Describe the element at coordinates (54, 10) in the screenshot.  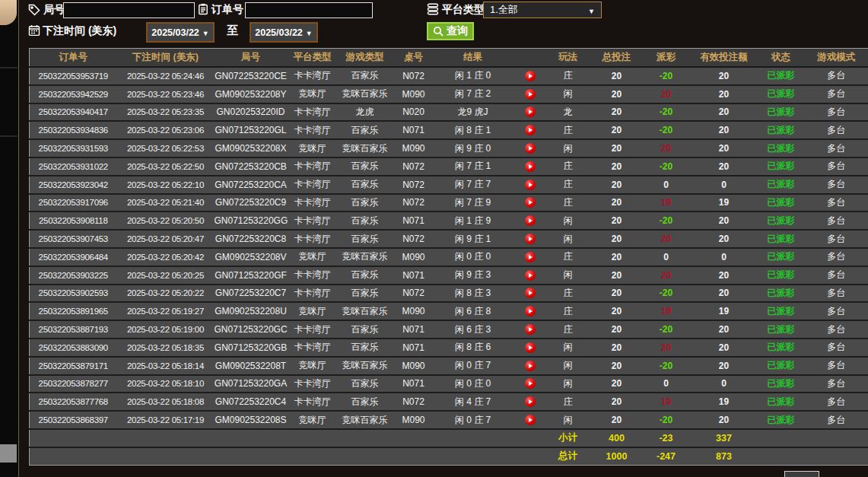
I see `round-number-label: 局号` at that location.